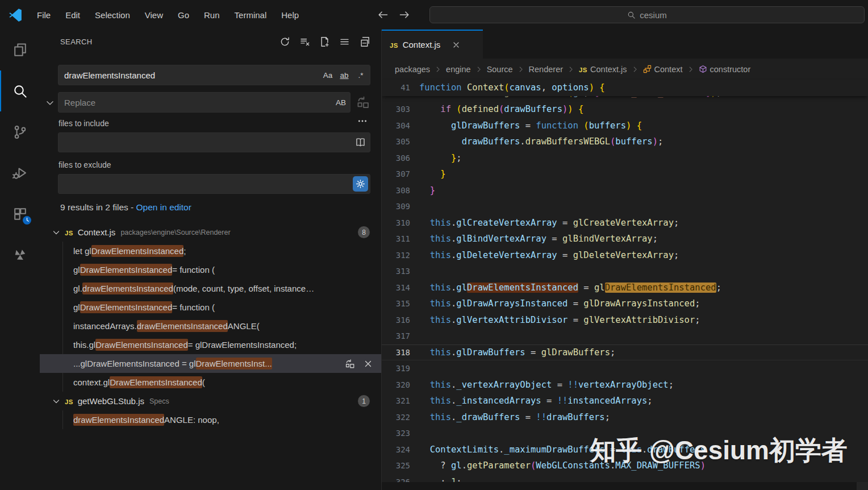 This screenshot has height=490, width=868. Describe the element at coordinates (325, 42) in the screenshot. I see `open-new-search-editor-button` at that location.